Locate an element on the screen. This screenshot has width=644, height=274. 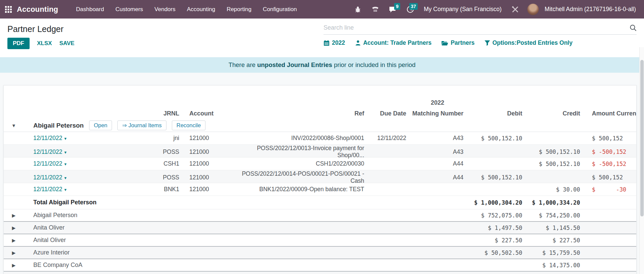
partner-row-name: BE Company CoA is located at coordinates (89, 265).